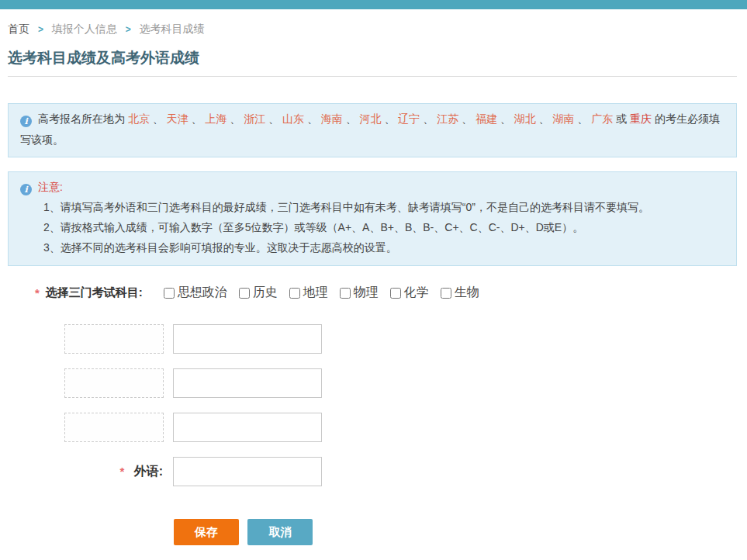 The width and height of the screenshot is (747, 560). Describe the element at coordinates (410, 293) in the screenshot. I see `subject-checkbox-item-5: 化学` at that location.